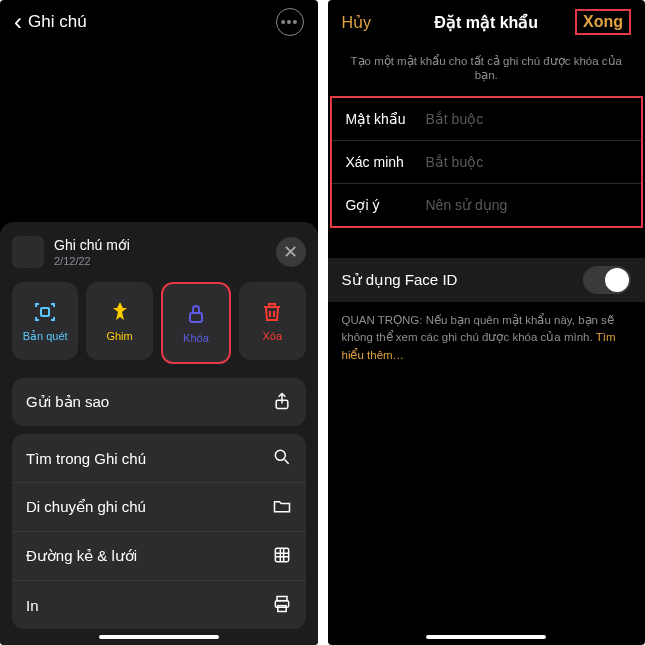 This screenshot has height=645, width=645. Describe the element at coordinates (46, 336) in the screenshot. I see `scan-label: Bản quét` at that location.